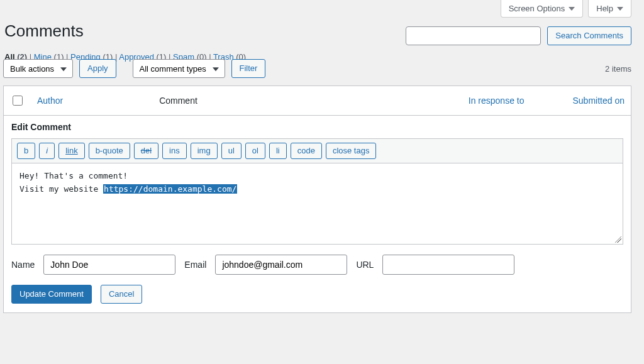 The image size is (644, 364). Describe the element at coordinates (423, 101) in the screenshot. I see `col-in-response-to: In response to` at that location.